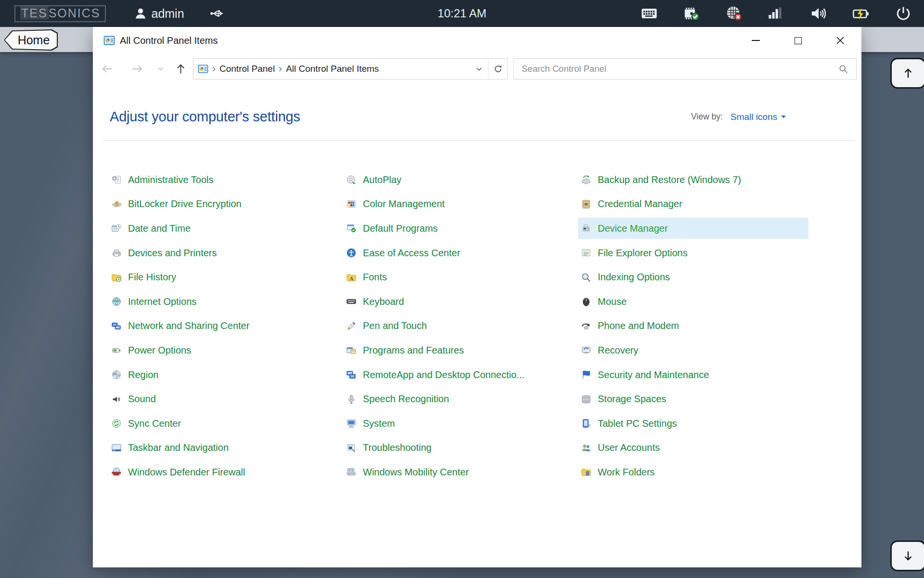 The width and height of the screenshot is (924, 578). Describe the element at coordinates (819, 13) in the screenshot. I see `volume-icon` at that location.